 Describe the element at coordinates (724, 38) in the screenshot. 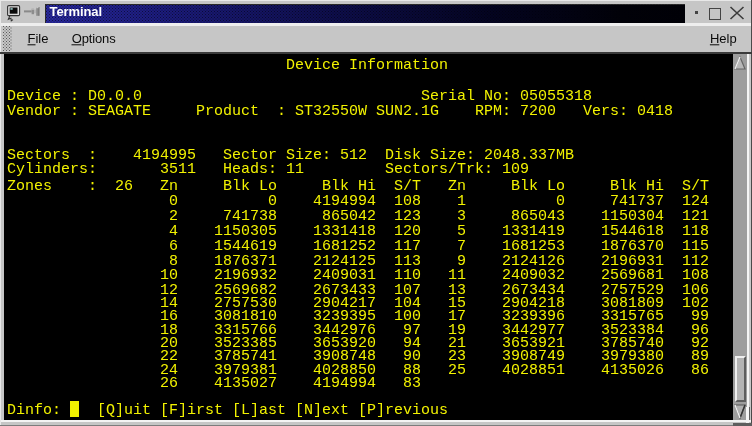

I see `svg-text: Help` at that location.